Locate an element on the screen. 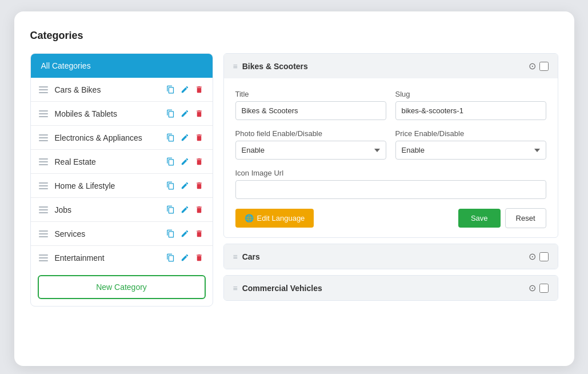  commercial-header-icons: ⊙ is located at coordinates (538, 288).